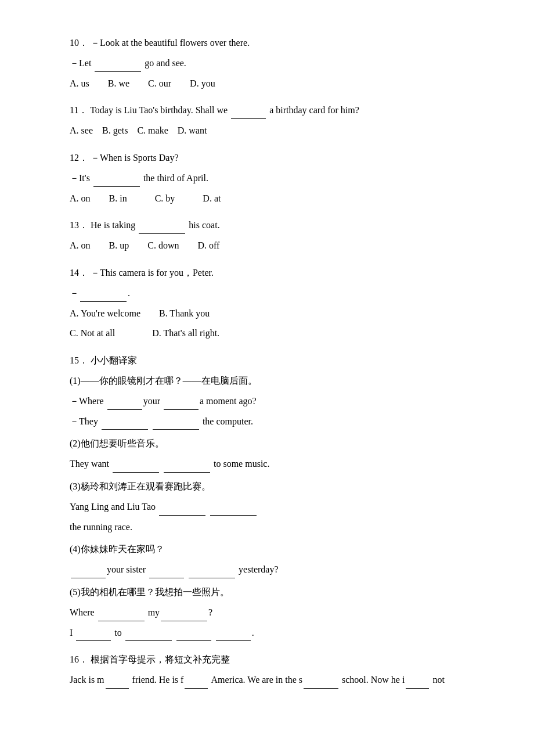 The height and width of the screenshot is (756, 534). I want to click on q16-title-line: 16． 根据首字母提示，将短文补充完整, so click(267, 660).